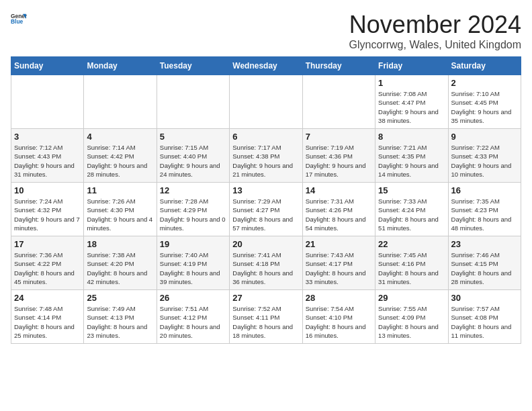  Describe the element at coordinates (336, 322) in the screenshot. I see `day-info: Sunrise: 7:54 AM Sunset: 4:10 PM Dayligh…` at that location.